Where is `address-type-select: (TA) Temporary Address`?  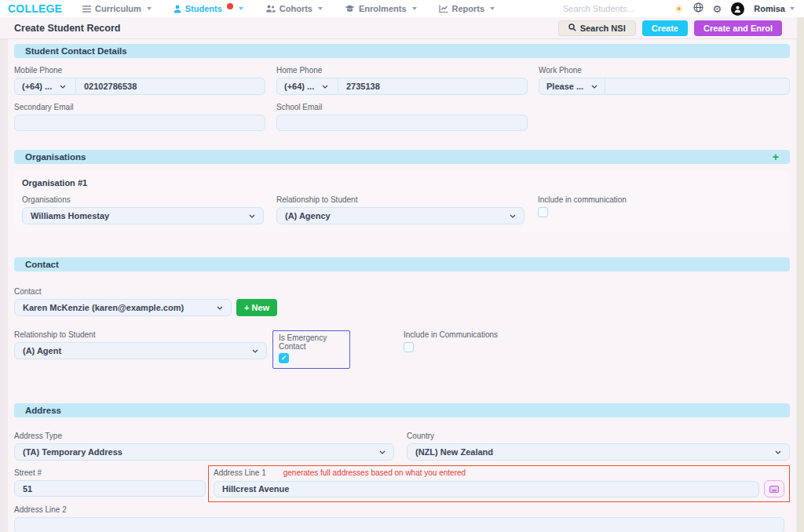
address-type-select: (TA) Temporary Address is located at coordinates (204, 452).